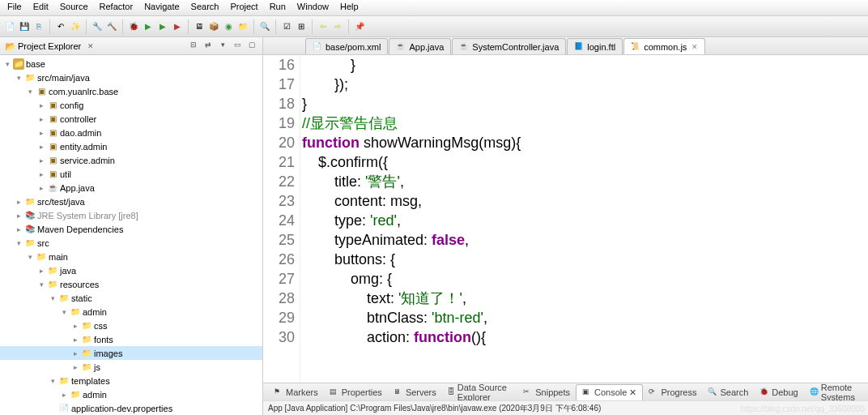 The height and width of the screenshot is (415, 868). Describe the element at coordinates (585, 337) in the screenshot. I see `code-line: action: function(){` at that location.